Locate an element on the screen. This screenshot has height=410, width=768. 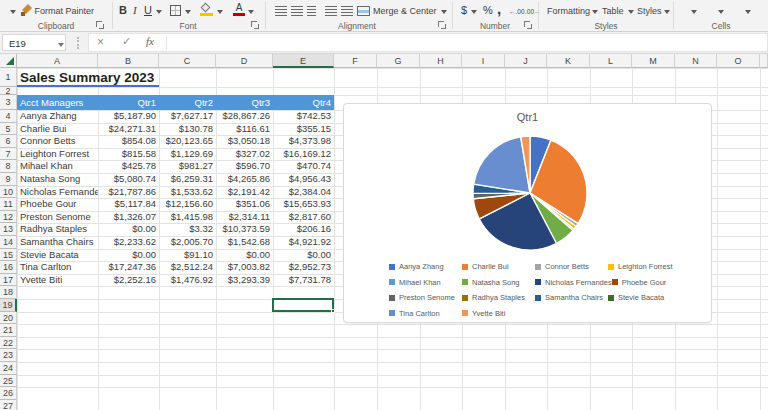
sales-value-cell: $3.32 is located at coordinates (188, 230).